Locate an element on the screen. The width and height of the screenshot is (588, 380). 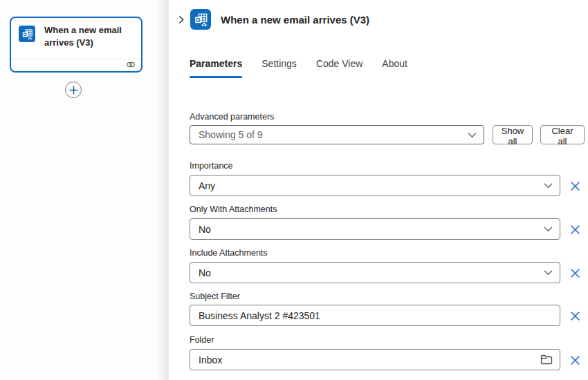
advanced-parameters-label: Advanced parameters is located at coordinates (232, 117).